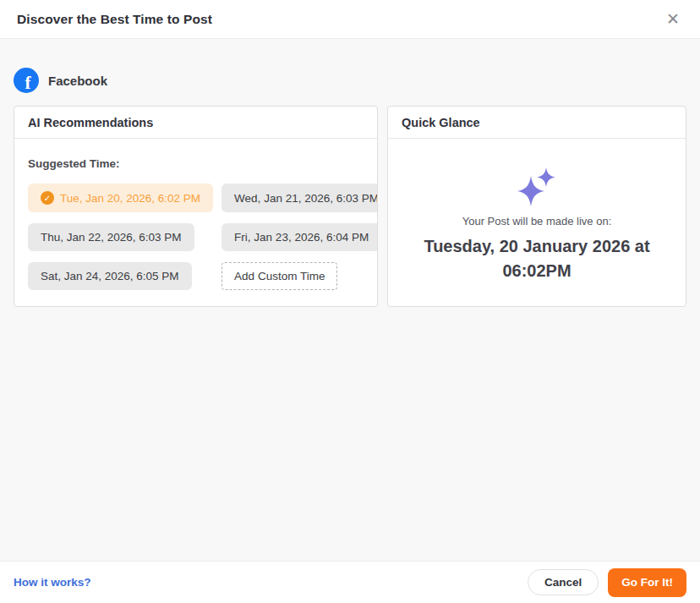 This screenshot has width=700, height=603. Describe the element at coordinates (47, 198) in the screenshot. I see `check-badge-icon: ✓` at that location.